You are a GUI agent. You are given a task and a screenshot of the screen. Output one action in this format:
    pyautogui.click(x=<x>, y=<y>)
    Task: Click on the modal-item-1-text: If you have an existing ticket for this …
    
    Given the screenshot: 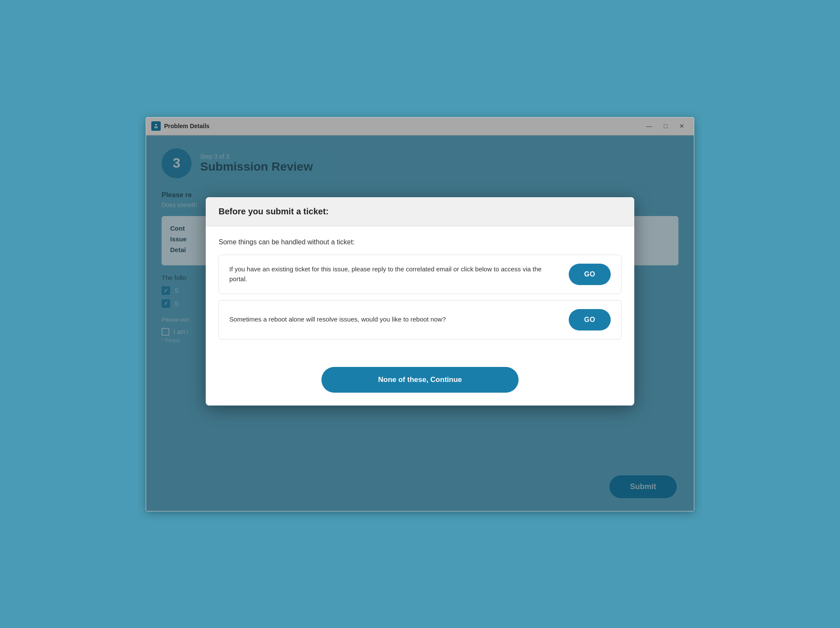 What is the action you would take?
    pyautogui.click(x=395, y=274)
    